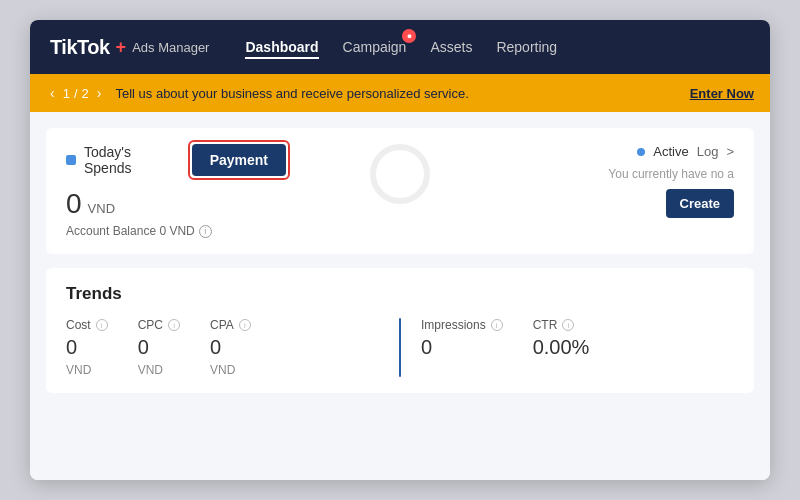 This screenshot has height=500, width=800. Describe the element at coordinates (578, 348) in the screenshot. I see `metrics-right-group: Impressions i 0 CTR i 0.00%` at that location.